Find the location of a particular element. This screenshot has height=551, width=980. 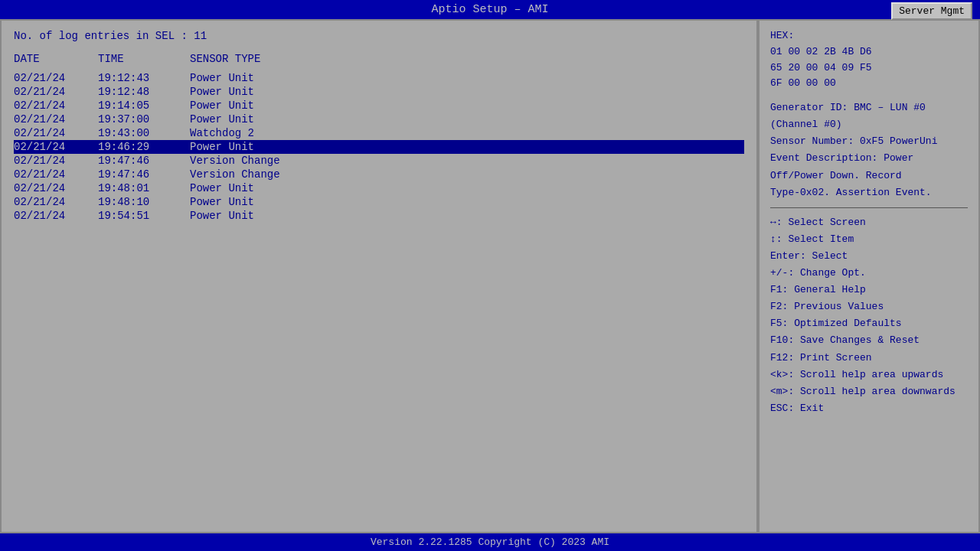

log-row: 02/21/24 19:37:00 Power Unit is located at coordinates (379, 119).